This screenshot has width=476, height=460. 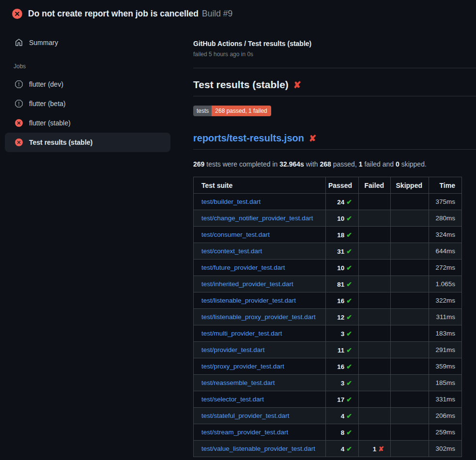 I want to click on time-cell: 183ms, so click(x=445, y=334).